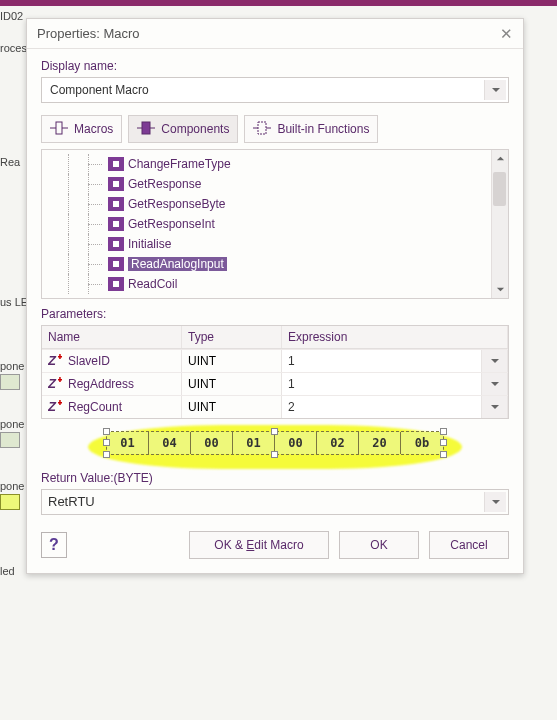  What do you see at coordinates (395, 337) in the screenshot?
I see `col-expr: Expression` at bounding box center [395, 337].